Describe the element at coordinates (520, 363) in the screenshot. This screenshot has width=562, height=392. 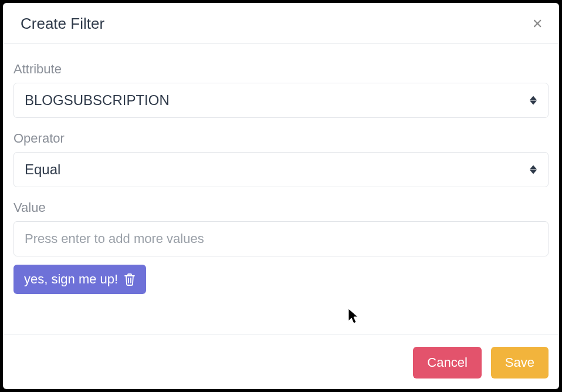
I see `save-button: Save` at that location.